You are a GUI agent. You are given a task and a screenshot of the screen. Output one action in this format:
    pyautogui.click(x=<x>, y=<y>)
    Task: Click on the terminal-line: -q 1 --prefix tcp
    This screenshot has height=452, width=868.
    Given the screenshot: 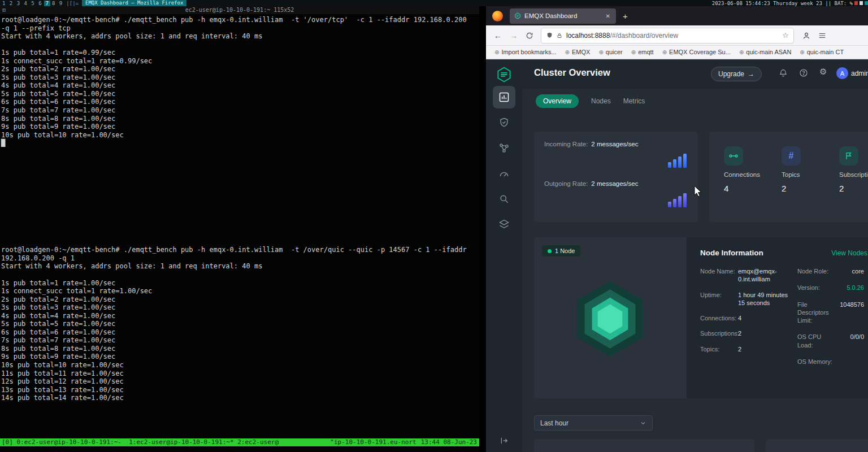 What is the action you would take?
    pyautogui.click(x=240, y=28)
    